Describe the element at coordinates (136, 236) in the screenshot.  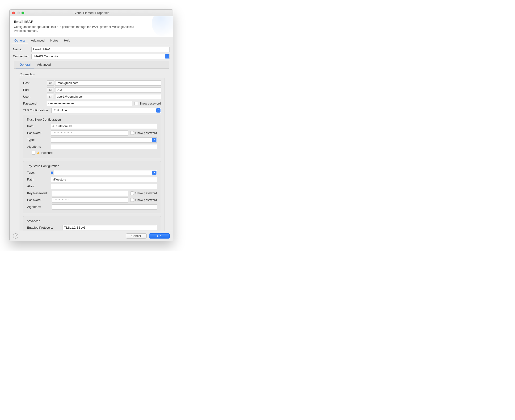
I see `cancel-button: Cancel` at that location.